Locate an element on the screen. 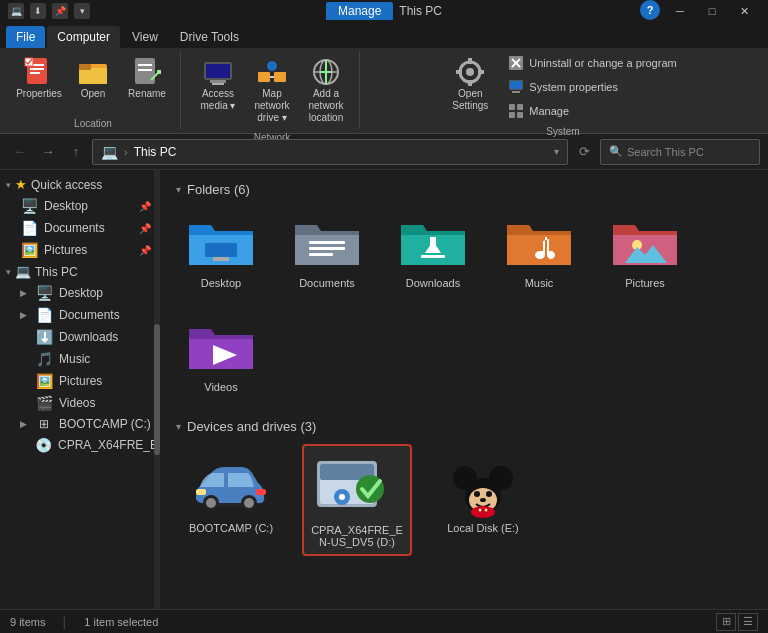  sidebar-item-documents: 📄 Documents 📌 is located at coordinates (80, 228).